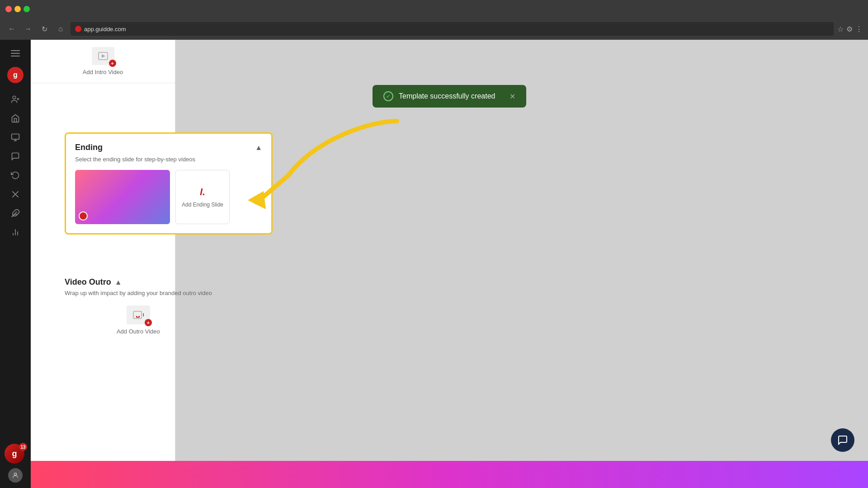 The width and height of the screenshot is (868, 488). What do you see at coordinates (259, 148) in the screenshot?
I see `ending-collapse-button: ▲` at bounding box center [259, 148].